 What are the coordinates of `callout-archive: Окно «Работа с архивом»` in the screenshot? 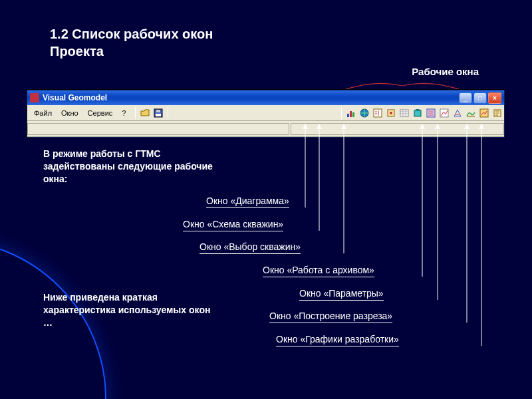 It's located at (319, 270).